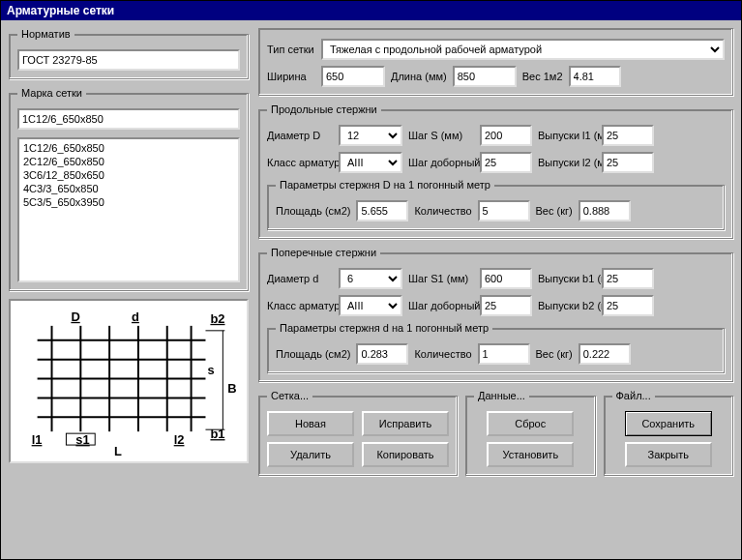 The height and width of the screenshot is (560, 742). What do you see at coordinates (37, 439) in the screenshot?
I see `svg-text: l1` at bounding box center [37, 439].